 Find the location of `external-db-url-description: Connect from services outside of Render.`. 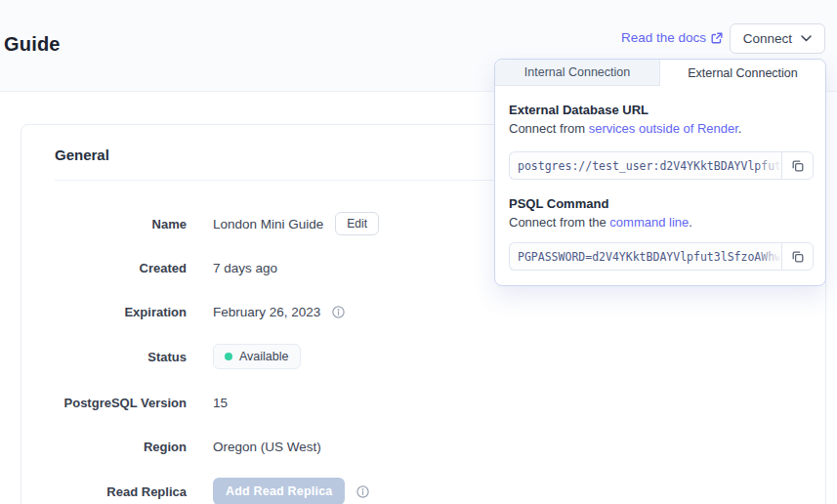

external-db-url-description: Connect from services outside of Render. is located at coordinates (625, 129).